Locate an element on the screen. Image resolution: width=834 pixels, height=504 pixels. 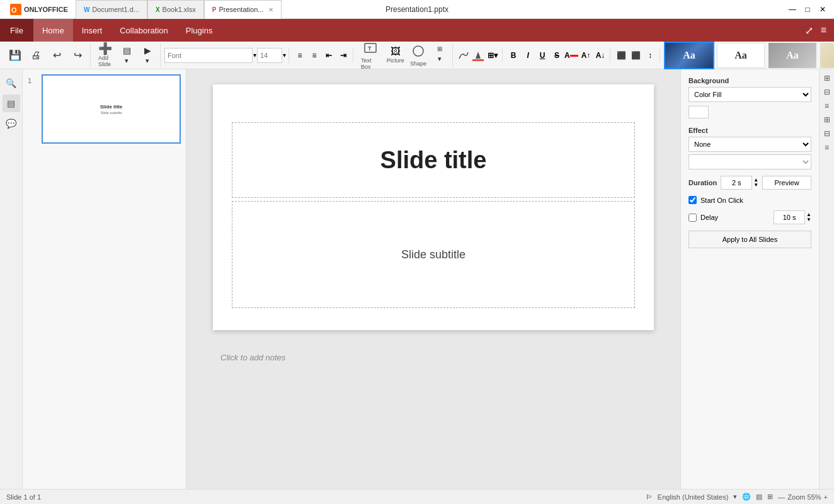
font-size-dec-button: A↓ is located at coordinates (600, 55).